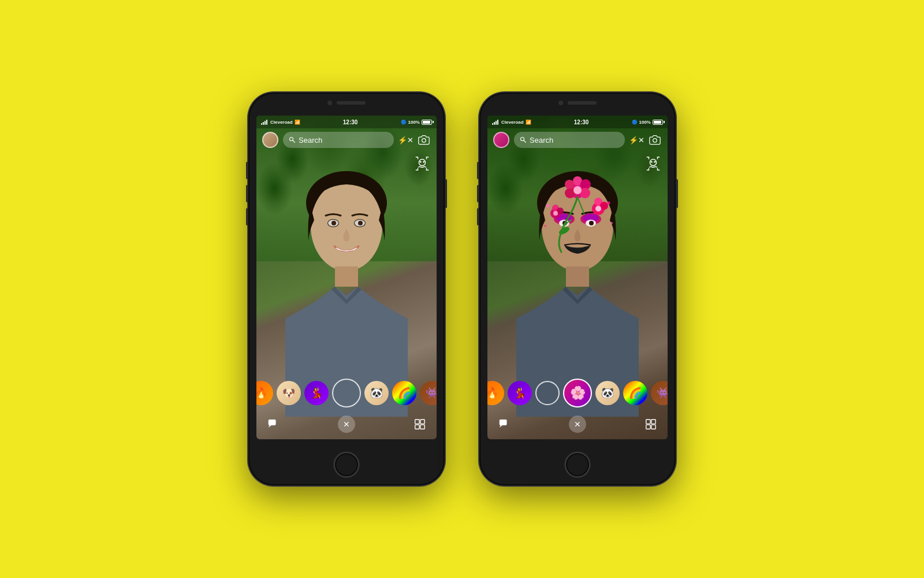  I want to click on bluetooth-icon-right: 🔵, so click(635, 123).